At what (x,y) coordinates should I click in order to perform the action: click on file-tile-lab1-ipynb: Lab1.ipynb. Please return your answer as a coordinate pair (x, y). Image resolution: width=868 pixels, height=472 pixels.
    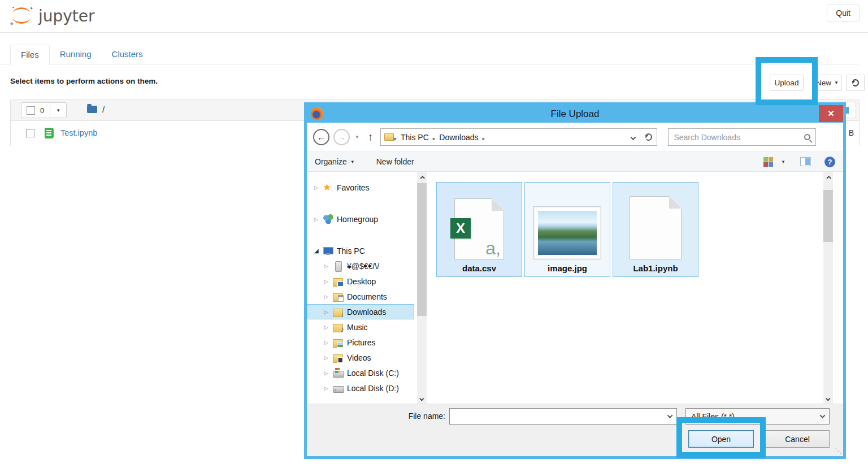
    Looking at the image, I should click on (656, 229).